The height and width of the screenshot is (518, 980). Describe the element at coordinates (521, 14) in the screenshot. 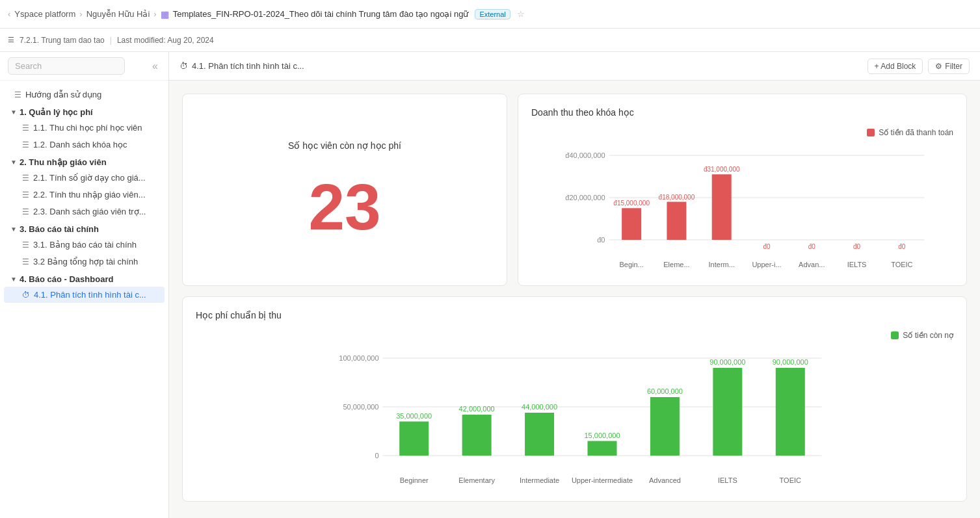

I see `star-icon: ☆` at that location.